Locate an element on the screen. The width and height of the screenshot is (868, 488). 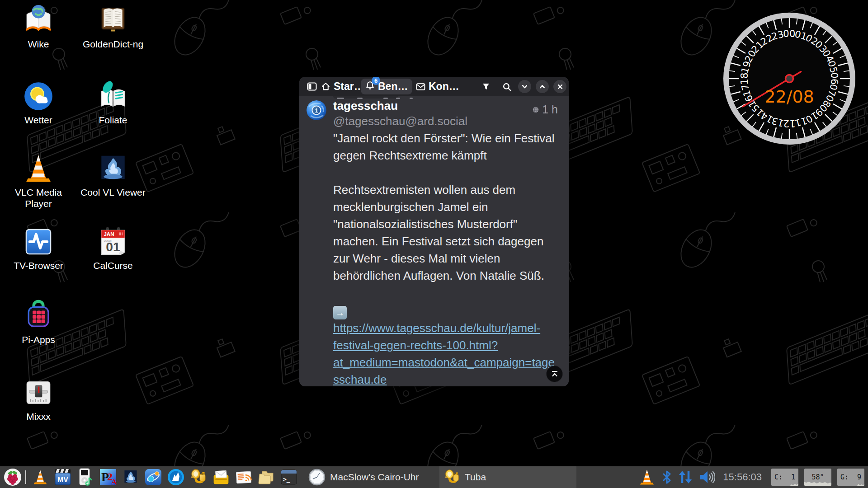
avatar: 1 is located at coordinates (316, 110).